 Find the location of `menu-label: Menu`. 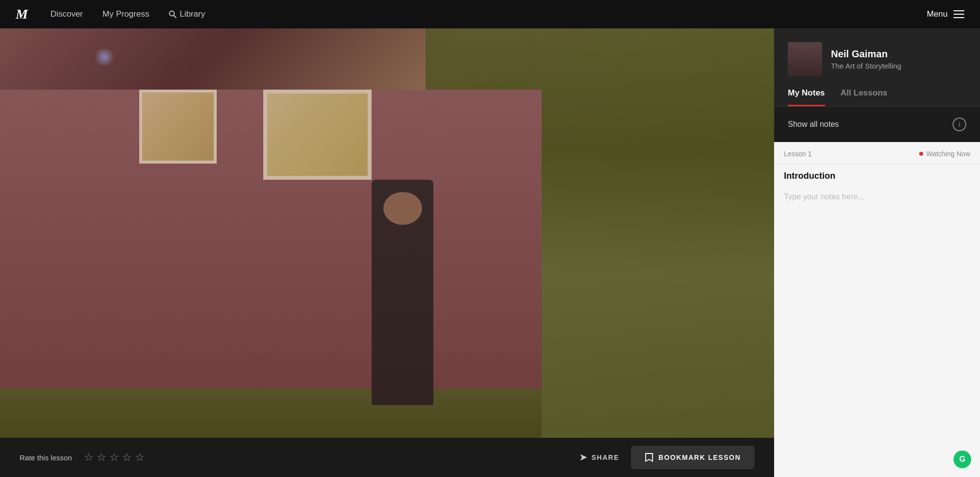

menu-label: Menu is located at coordinates (937, 14).